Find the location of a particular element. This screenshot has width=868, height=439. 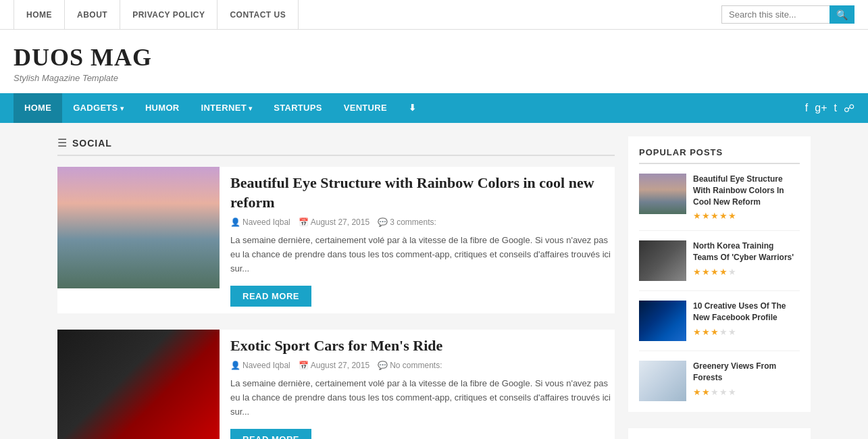

article-date-2: 📅 August 27, 2015 is located at coordinates (334, 365).